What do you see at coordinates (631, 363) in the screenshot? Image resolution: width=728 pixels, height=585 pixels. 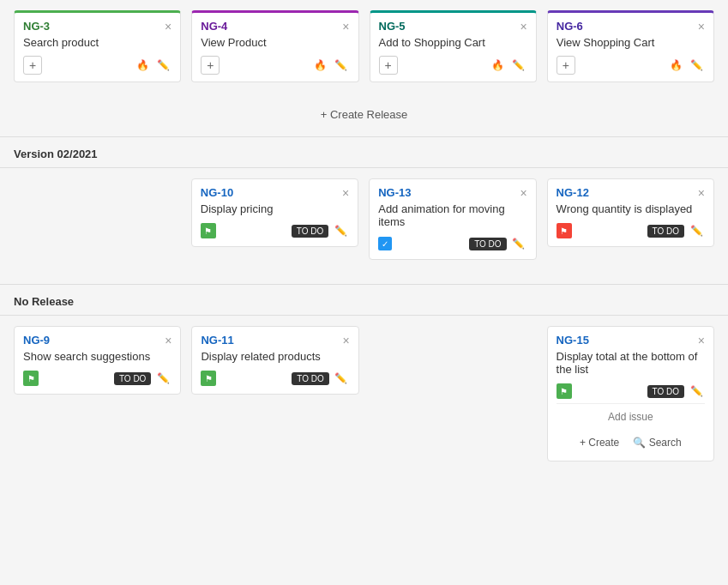 I see `card-title: Display total at the bottom of the list` at bounding box center [631, 363].